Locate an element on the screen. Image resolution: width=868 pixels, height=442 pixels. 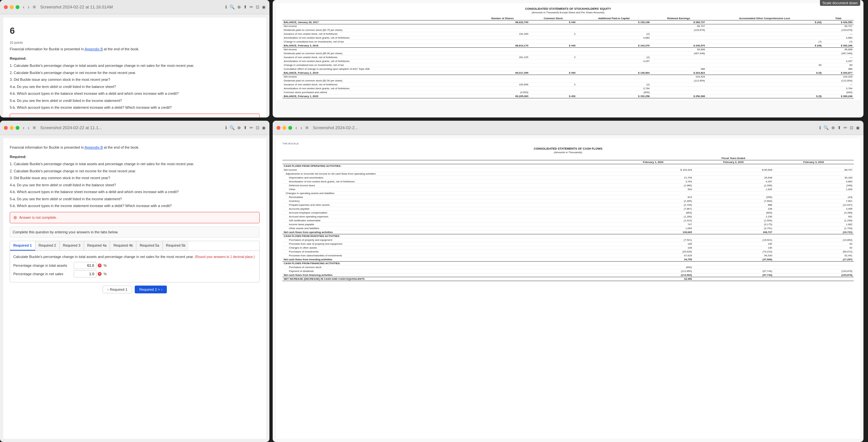
tab-b-required-2: Required 2 is located at coordinates (48, 246).